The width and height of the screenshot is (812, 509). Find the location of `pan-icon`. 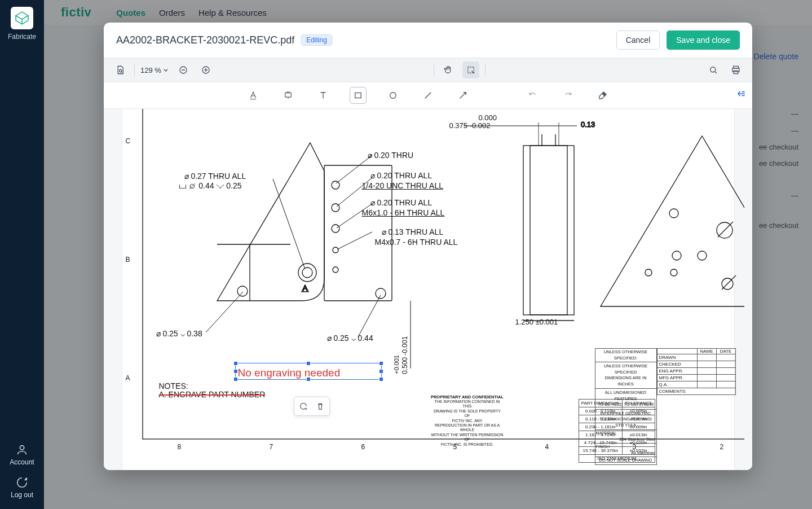

pan-icon is located at coordinates (448, 70).